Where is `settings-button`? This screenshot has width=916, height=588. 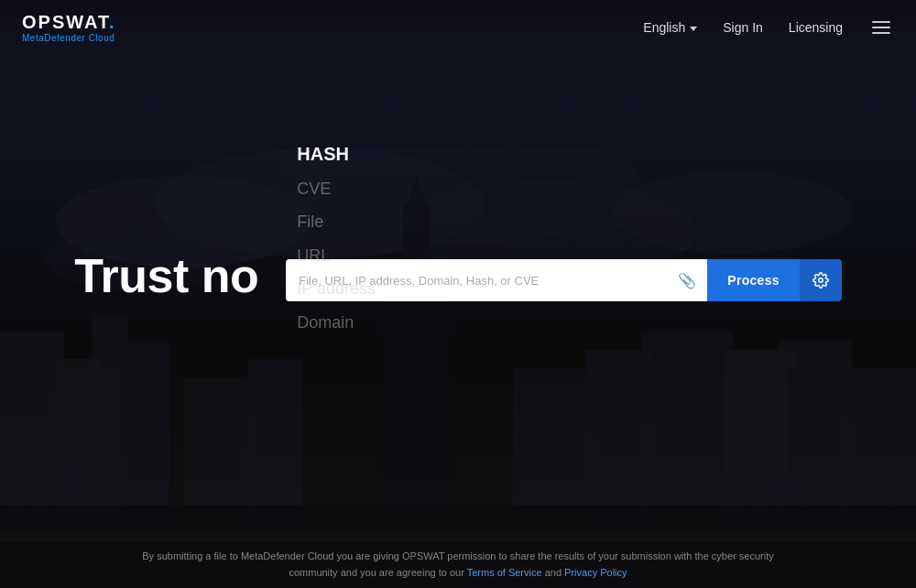
settings-button is located at coordinates (821, 280).